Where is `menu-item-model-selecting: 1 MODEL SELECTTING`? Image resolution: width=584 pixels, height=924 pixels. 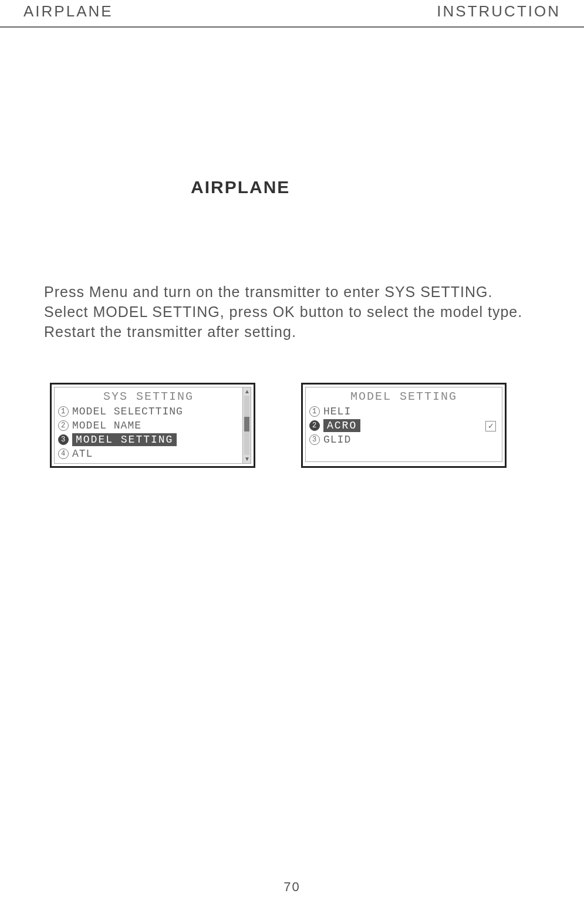
menu-item-model-selecting: 1 MODEL SELECTTING is located at coordinates (148, 412).